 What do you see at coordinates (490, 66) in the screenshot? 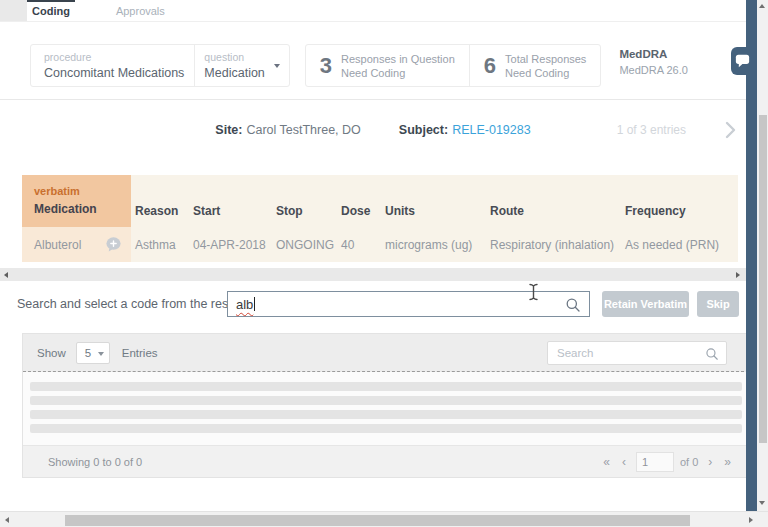
I see `stat-value: 6` at bounding box center [490, 66].